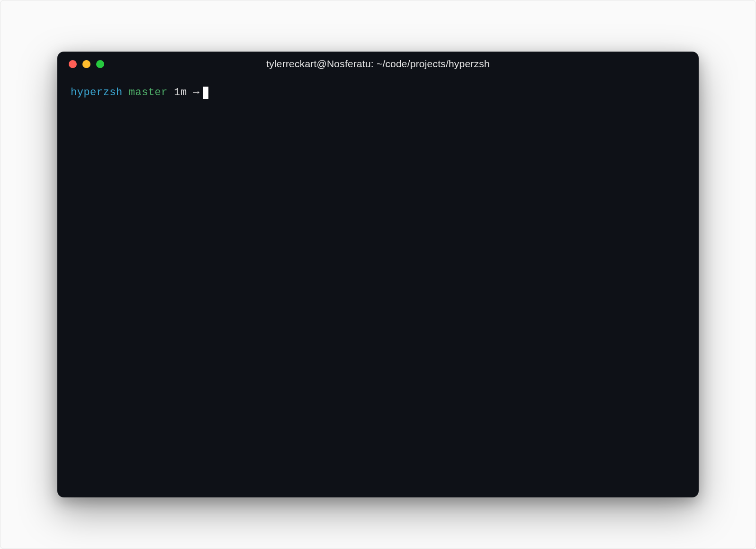 The image size is (756, 549). What do you see at coordinates (378, 64) in the screenshot?
I see `window-title: tylerreckart@Nosferatu: ~/code/projects/…` at bounding box center [378, 64].